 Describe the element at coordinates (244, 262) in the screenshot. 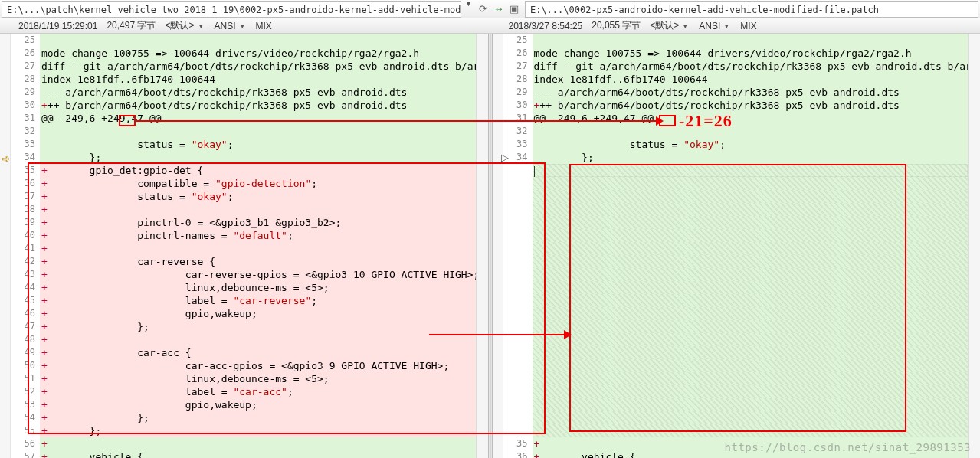

I see `code-line: 42+ car-reverse {` at that location.